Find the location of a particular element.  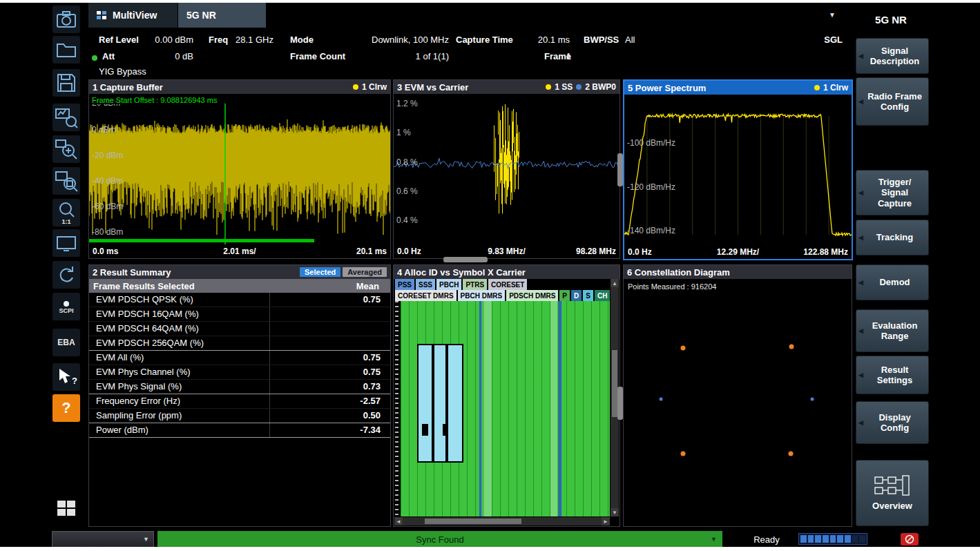

display-icon is located at coordinates (66, 243).